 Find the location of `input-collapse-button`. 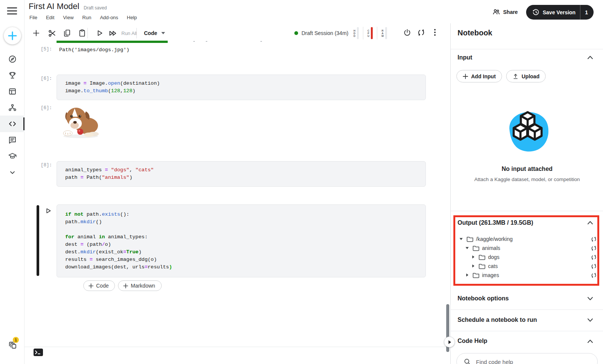

input-collapse-button is located at coordinates (590, 57).